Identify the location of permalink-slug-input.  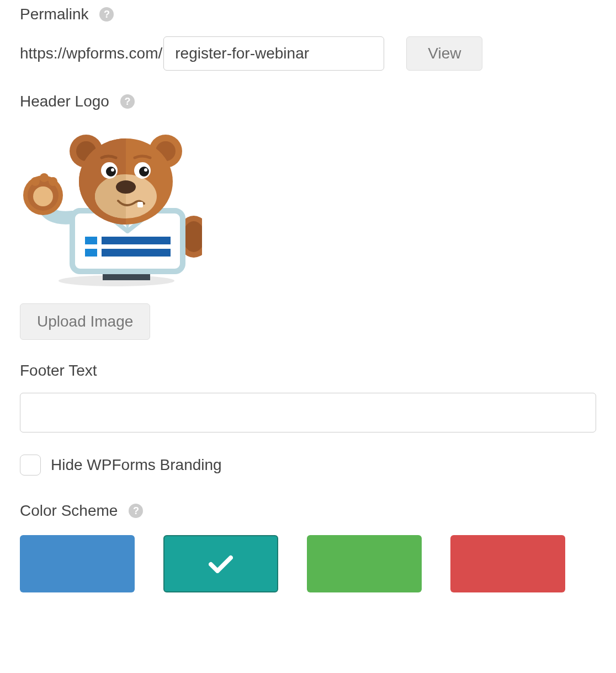
(274, 54).